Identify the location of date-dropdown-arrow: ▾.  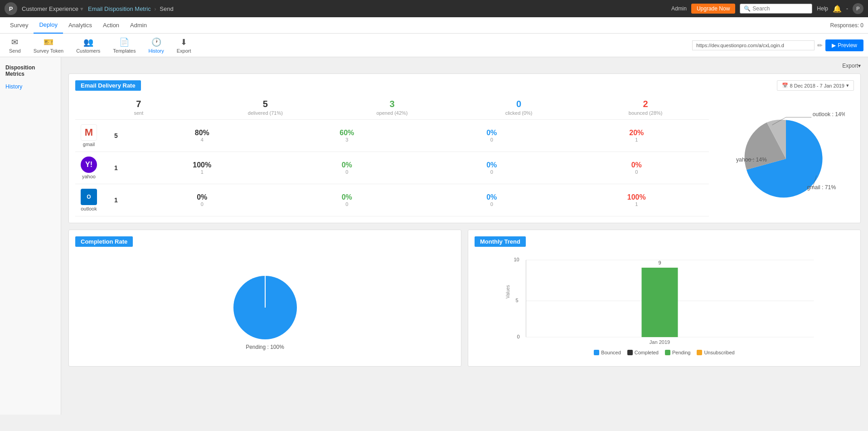
(848, 85).